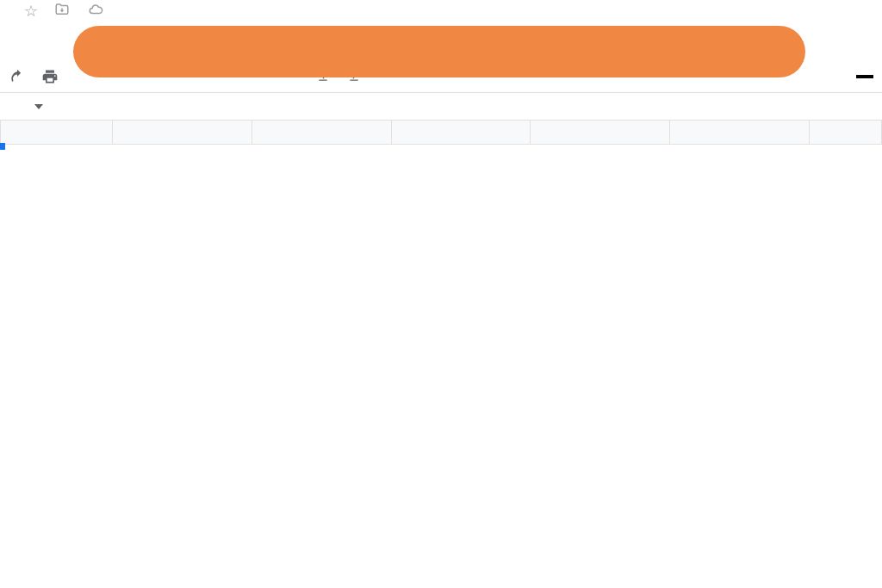 This screenshot has height=588, width=882. Describe the element at coordinates (846, 133) in the screenshot. I see `column-header-G` at that location.